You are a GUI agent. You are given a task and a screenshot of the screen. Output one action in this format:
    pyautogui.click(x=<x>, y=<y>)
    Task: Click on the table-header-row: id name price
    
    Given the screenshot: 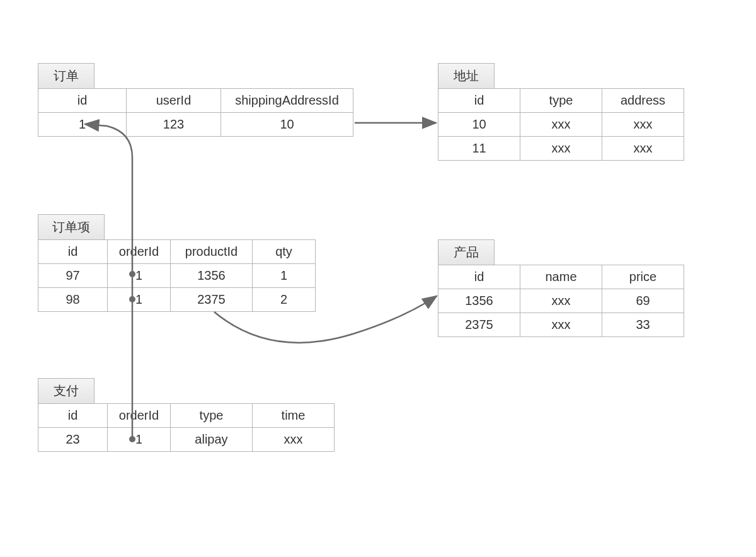 What is the action you would take?
    pyautogui.click(x=561, y=277)
    